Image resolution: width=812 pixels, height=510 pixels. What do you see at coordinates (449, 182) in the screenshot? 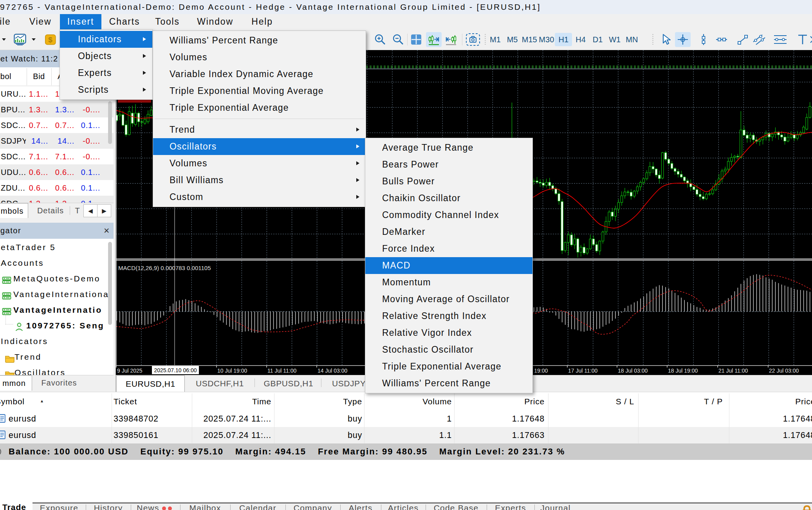
I see `menuitem-bulls-power: Bulls Power` at bounding box center [449, 182].